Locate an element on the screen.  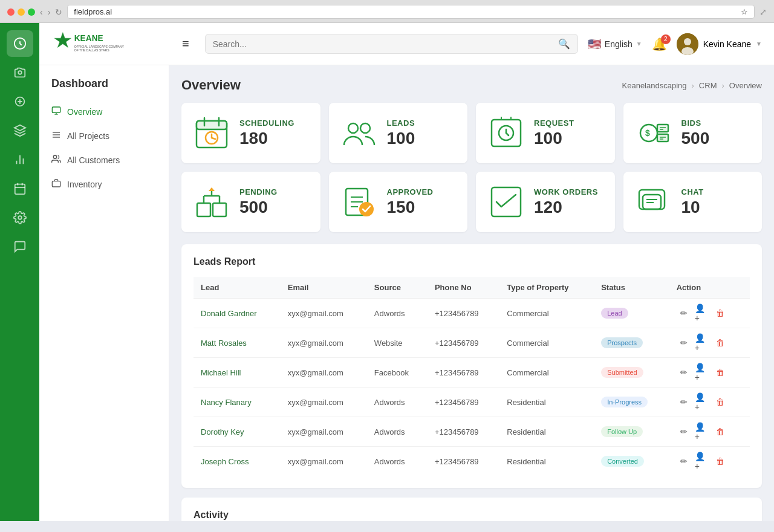
notification-button: 🔔 2 is located at coordinates (659, 44).